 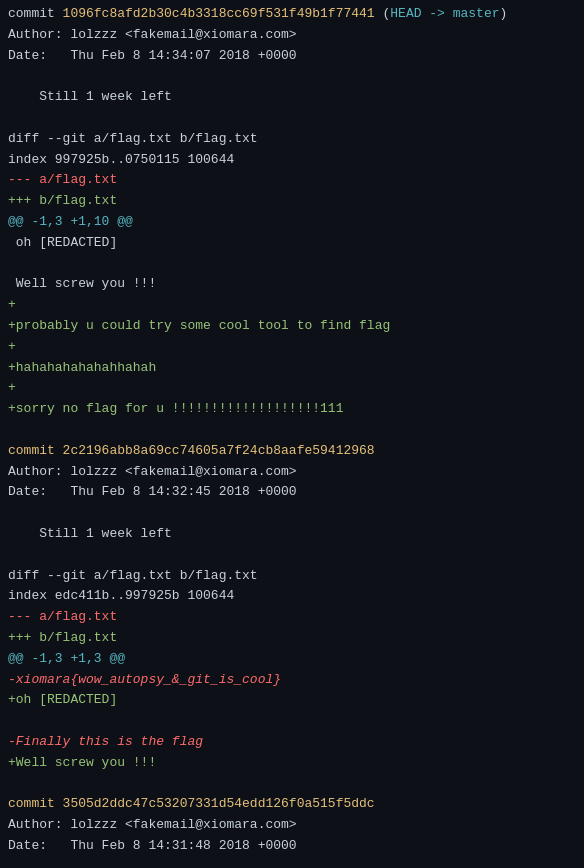 I want to click on date-line: Date: Thu Feb 8 14:31:48 2018 +0000, so click(x=292, y=846).